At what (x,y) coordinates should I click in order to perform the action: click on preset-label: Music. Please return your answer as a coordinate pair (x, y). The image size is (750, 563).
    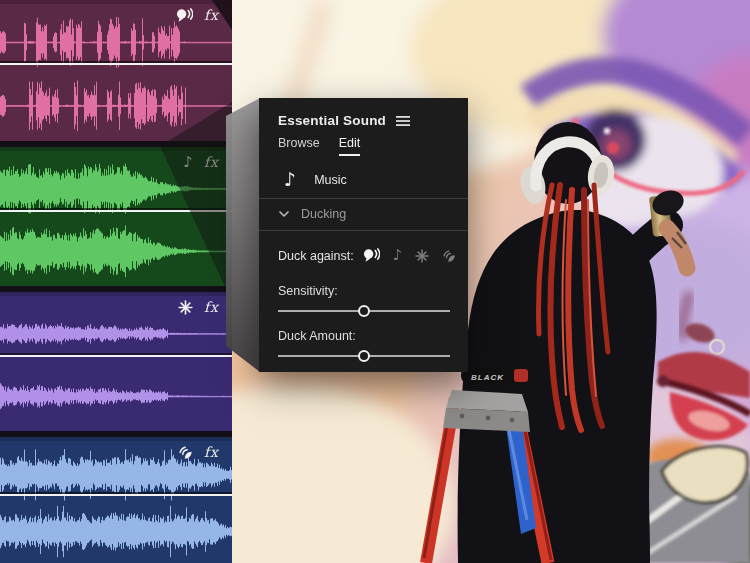
    Looking at the image, I should click on (330, 180).